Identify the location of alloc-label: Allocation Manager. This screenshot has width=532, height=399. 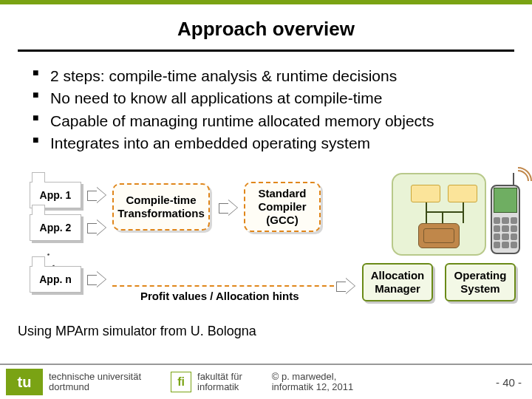
(398, 282).